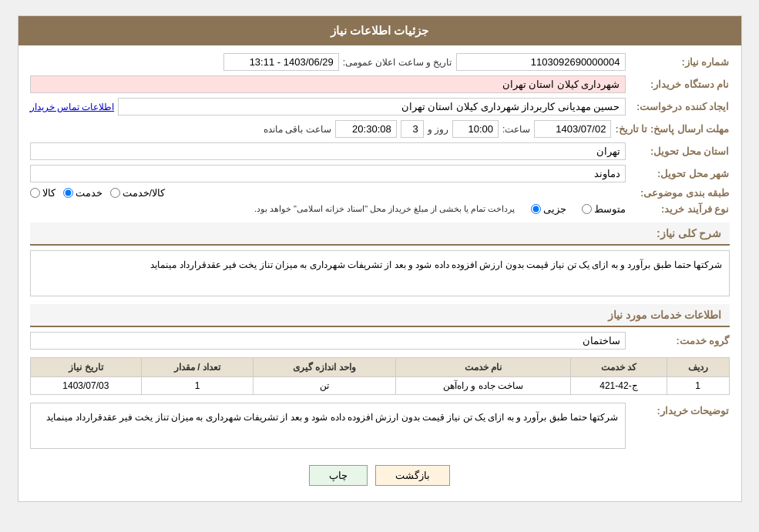  Describe the element at coordinates (549, 209) in the screenshot. I see `purchase-option-2: جزیی` at that location.